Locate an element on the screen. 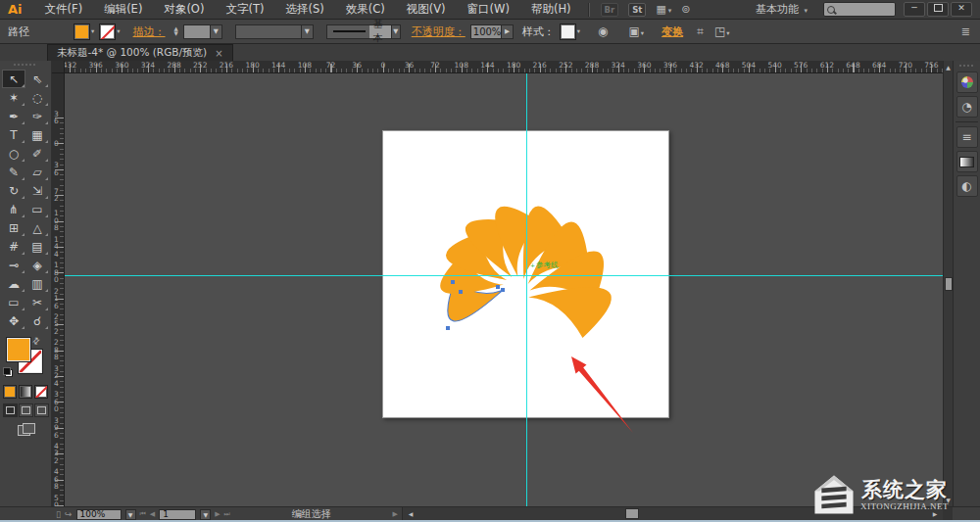  stroke-panel-link: 描边： is located at coordinates (149, 31).